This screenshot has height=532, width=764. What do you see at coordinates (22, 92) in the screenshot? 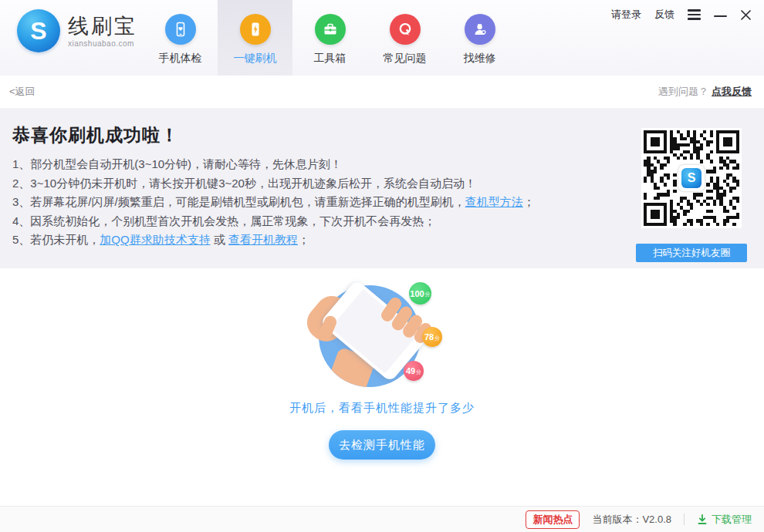
I see `back-button: <返回` at bounding box center [22, 92].